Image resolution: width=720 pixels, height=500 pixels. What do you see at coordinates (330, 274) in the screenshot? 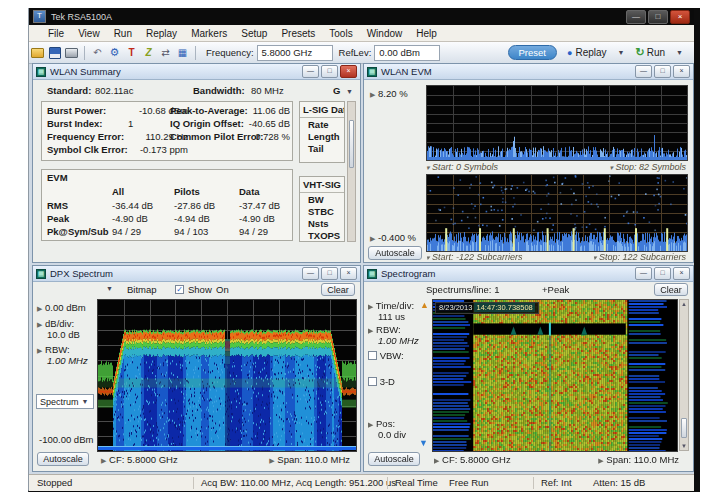
I see `dpx-maximize-button: □` at bounding box center [330, 274].